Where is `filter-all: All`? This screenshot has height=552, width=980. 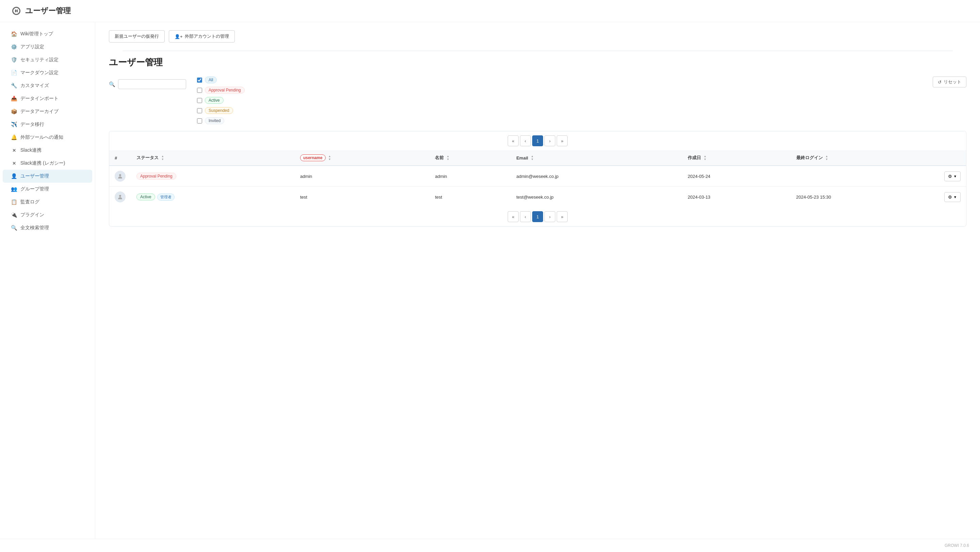 filter-all: All is located at coordinates (221, 80).